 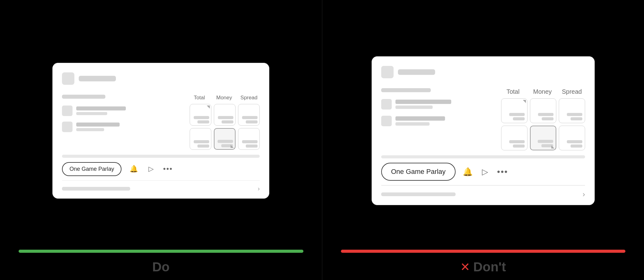 I want to click on mock-team-name-1-right, so click(x=423, y=102).